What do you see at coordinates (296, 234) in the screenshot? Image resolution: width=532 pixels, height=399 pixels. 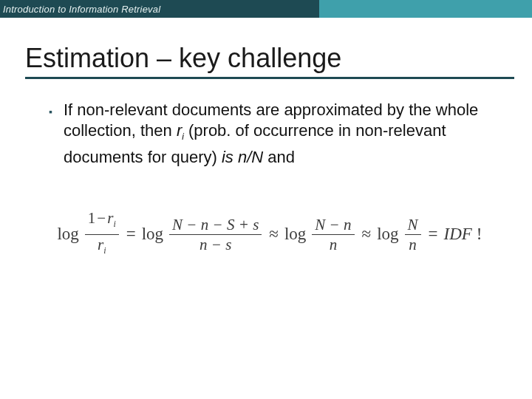 I see `log-3: log` at bounding box center [296, 234].